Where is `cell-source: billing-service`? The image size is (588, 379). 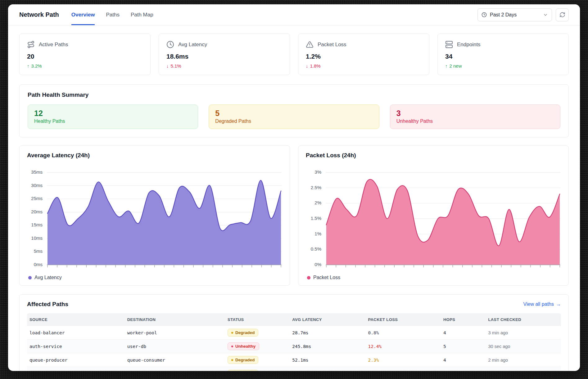 cell-source: billing-service is located at coordinates (76, 370).